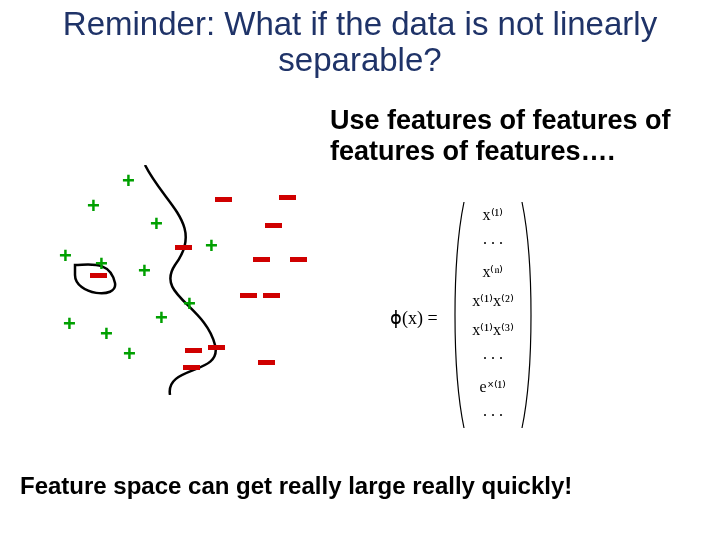 The image size is (720, 540). Describe the element at coordinates (493, 315) in the screenshot. I see `vector-entries: x⁽¹⁾· · ·x⁽ⁿ⁾x⁽¹⁾x⁽²⁾x⁽¹⁾x⁽³⁾· · ·eˣ⁽¹⁾·…` at that location.